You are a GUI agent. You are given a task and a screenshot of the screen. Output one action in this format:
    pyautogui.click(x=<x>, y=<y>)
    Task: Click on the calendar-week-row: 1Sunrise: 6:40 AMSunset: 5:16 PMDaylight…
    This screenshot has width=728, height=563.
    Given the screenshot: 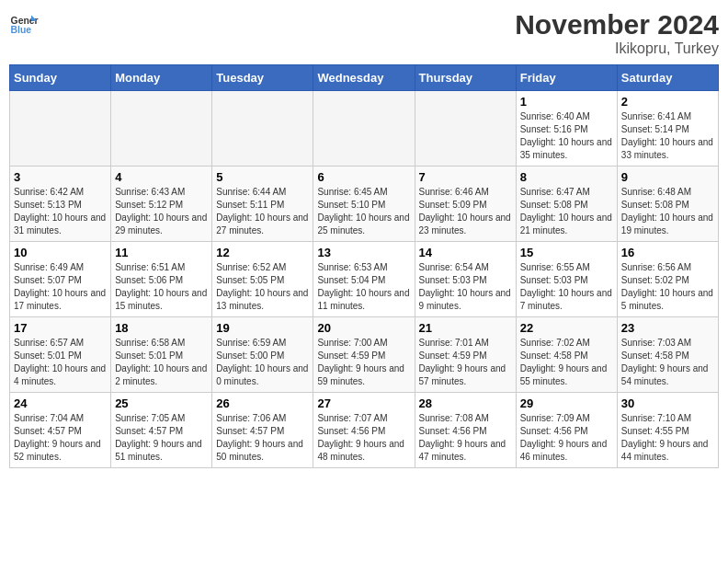 What is the action you would take?
    pyautogui.click(x=364, y=129)
    